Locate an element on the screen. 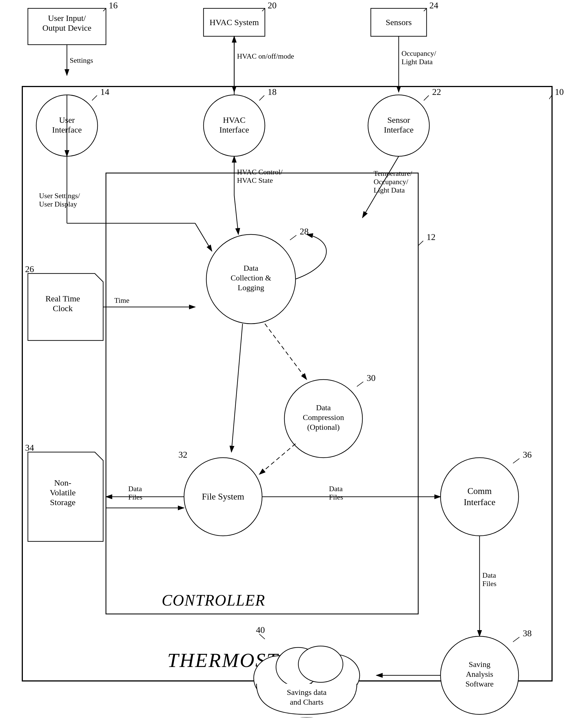  data-collection-label3: Logging is located at coordinates (251, 287).